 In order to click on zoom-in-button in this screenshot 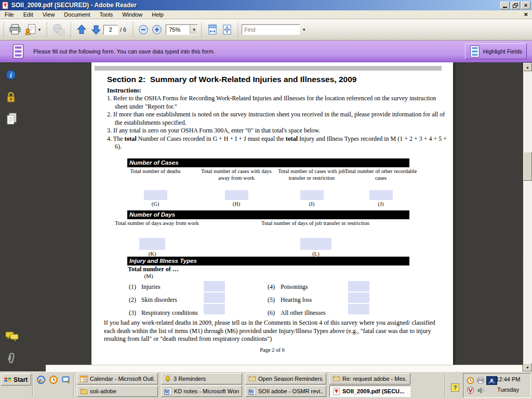, I will do `click(157, 30)`.